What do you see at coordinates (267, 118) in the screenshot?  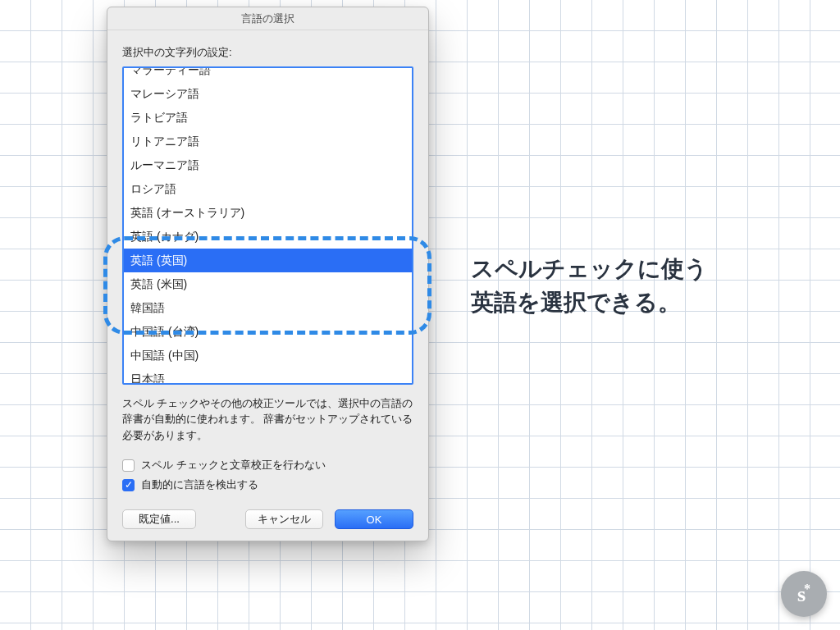 I see `language-option: ラトビア語` at bounding box center [267, 118].